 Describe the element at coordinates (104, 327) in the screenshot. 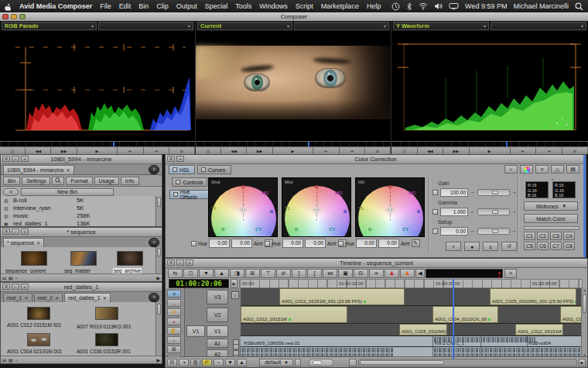

I see `clip-label: A007 R019 0119KG 001` at that location.